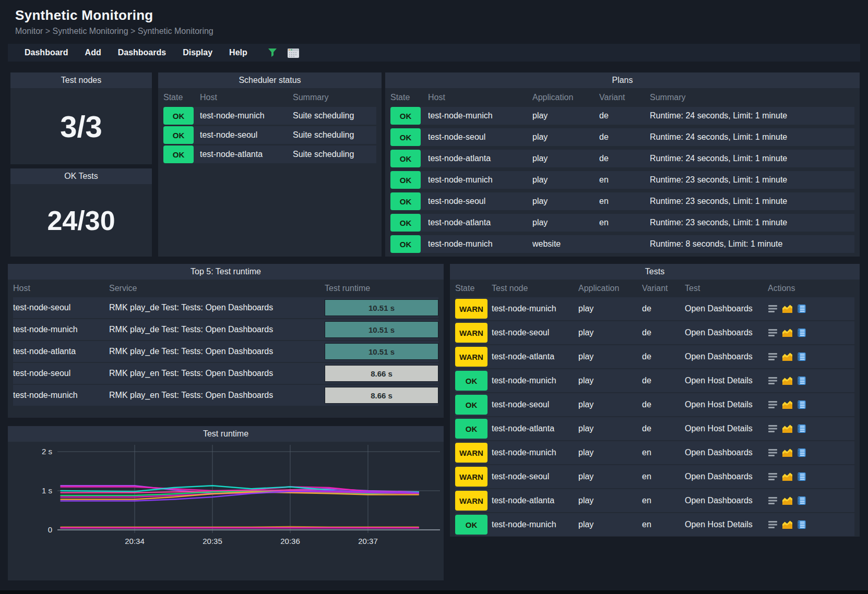 Image resolution: width=868 pixels, height=594 pixels. Describe the element at coordinates (238, 53) in the screenshot. I see `menu-help: Help` at that location.